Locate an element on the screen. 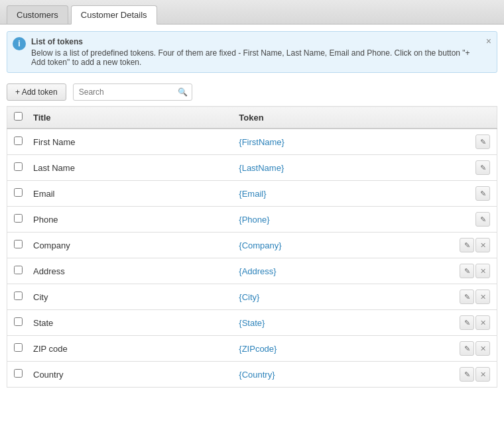 The height and width of the screenshot is (424, 504). row-title: Email is located at coordinates (129, 193).